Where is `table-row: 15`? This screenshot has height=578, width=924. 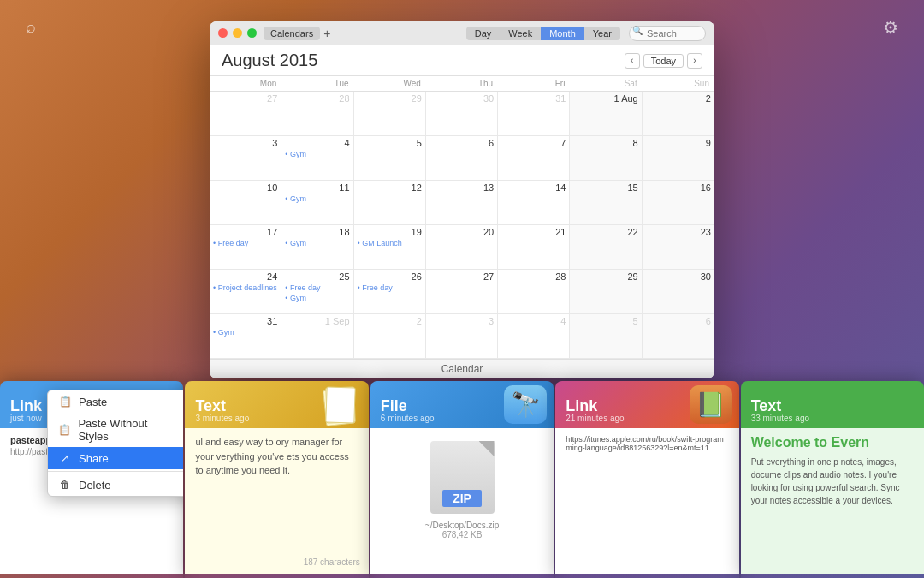 table-row: 15 is located at coordinates (606, 203).